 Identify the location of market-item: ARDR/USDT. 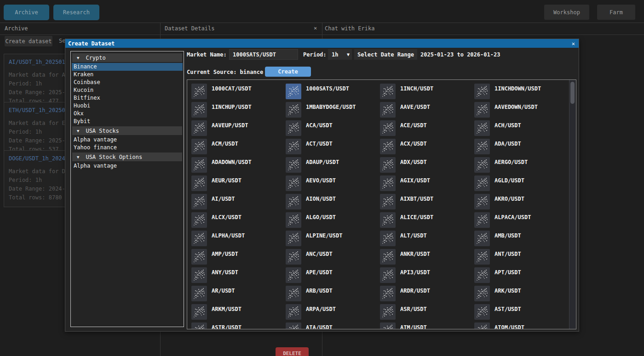
(426, 294).